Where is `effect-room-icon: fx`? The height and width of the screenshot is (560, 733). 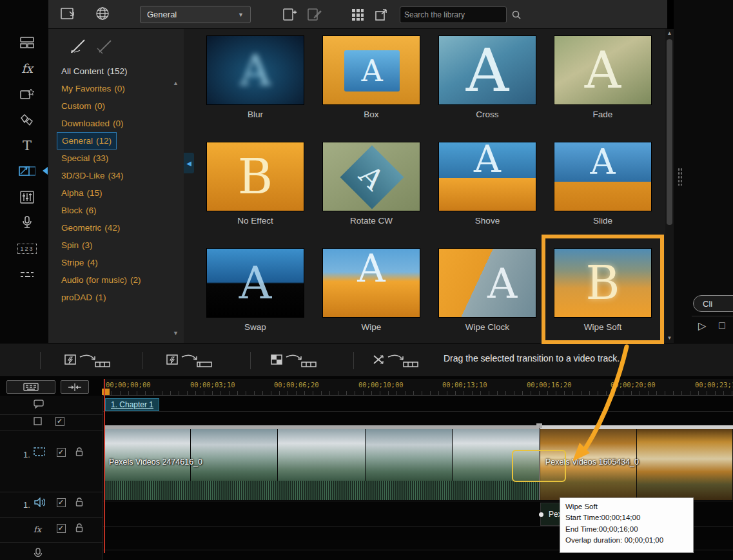
effect-room-icon: fx is located at coordinates (27, 68).